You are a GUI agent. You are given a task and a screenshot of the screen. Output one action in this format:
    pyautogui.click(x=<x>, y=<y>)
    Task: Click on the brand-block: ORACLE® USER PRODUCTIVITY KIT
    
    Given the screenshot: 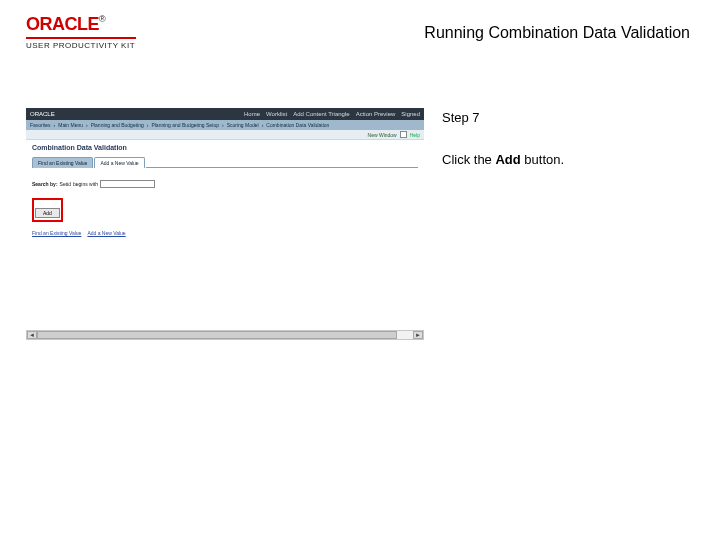 What is the action you would take?
    pyautogui.click(x=81, y=32)
    